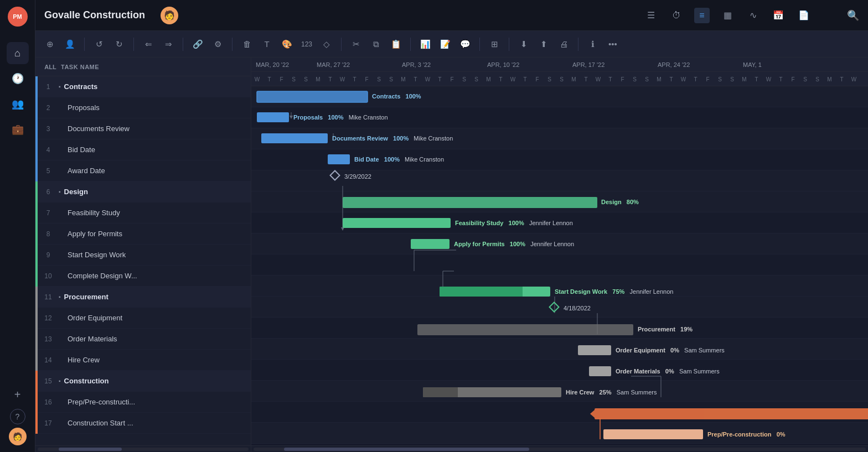  What do you see at coordinates (143, 423) in the screenshot?
I see `task-row: 17 Construction Start ...` at bounding box center [143, 423].